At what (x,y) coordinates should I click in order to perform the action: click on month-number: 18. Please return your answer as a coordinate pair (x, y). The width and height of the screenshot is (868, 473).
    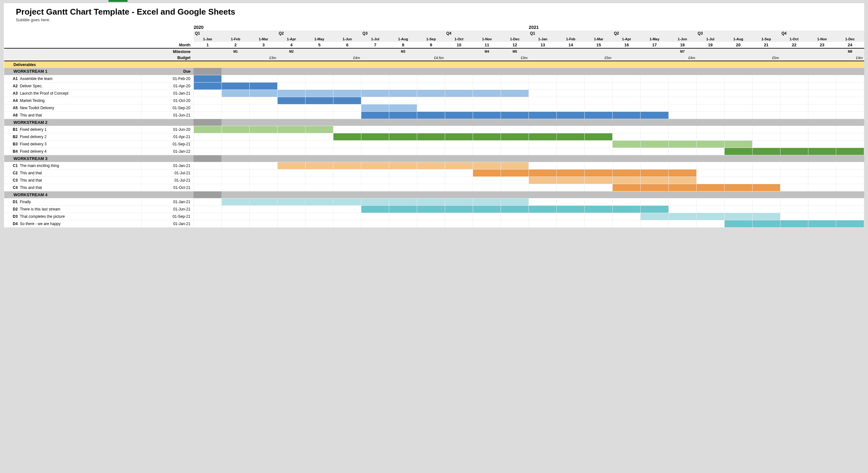
    Looking at the image, I should click on (683, 45).